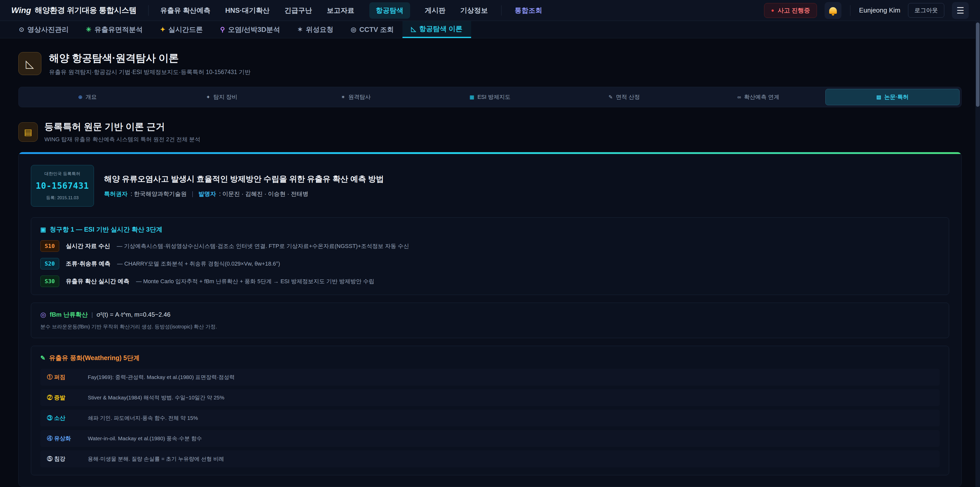 The width and height of the screenshot is (980, 487). What do you see at coordinates (960, 11) in the screenshot?
I see `hamburger-icon: ☰` at bounding box center [960, 11].